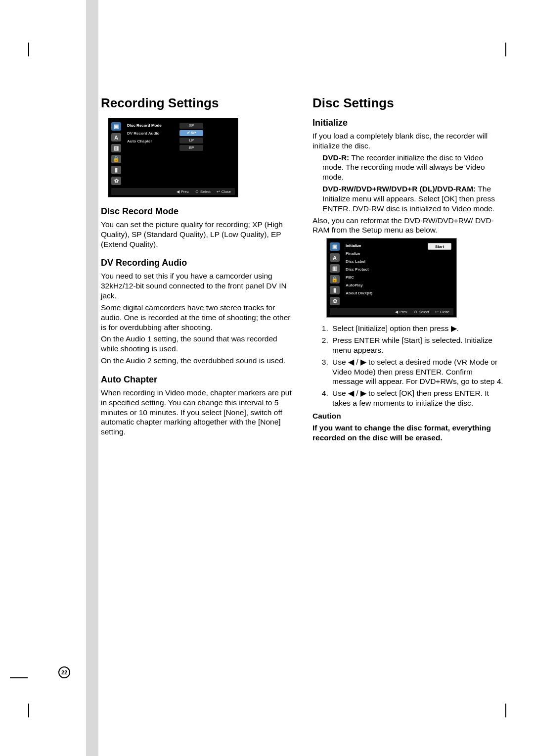 The height and width of the screenshot is (756, 534). Describe the element at coordinates (418, 398) in the screenshot. I see `step-4: Use ◀ / ▶ to select [OK] then press ENTE…` at that location.